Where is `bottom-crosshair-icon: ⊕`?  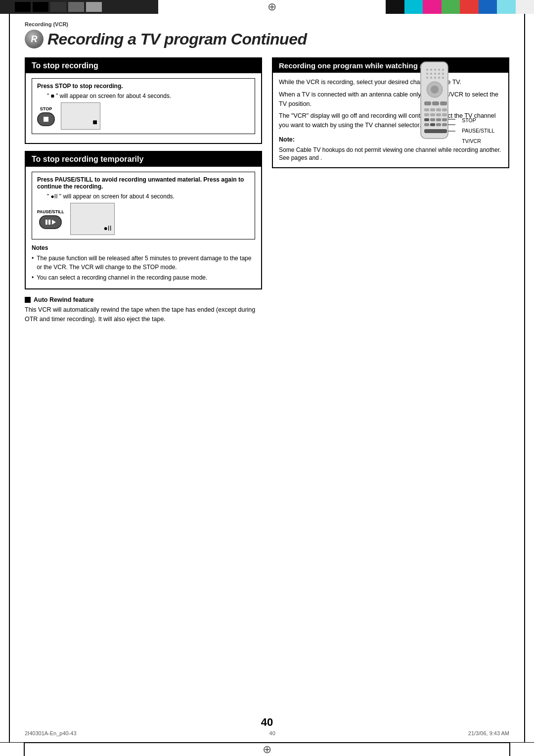 bottom-crosshair-icon: ⊕ is located at coordinates (267, 750).